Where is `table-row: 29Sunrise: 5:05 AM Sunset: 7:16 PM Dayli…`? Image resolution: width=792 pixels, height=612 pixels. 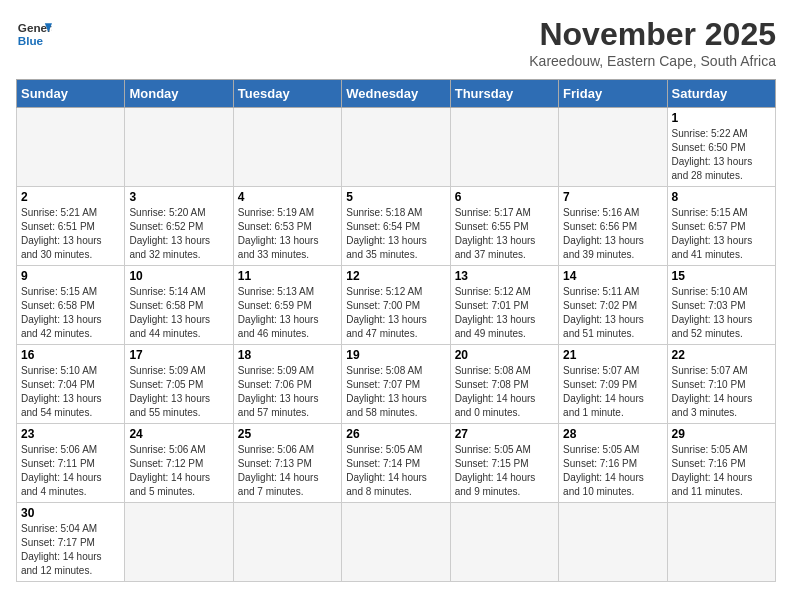
table-row: 29Sunrise: 5:05 AM Sunset: 7:16 PM Dayli… is located at coordinates (721, 464).